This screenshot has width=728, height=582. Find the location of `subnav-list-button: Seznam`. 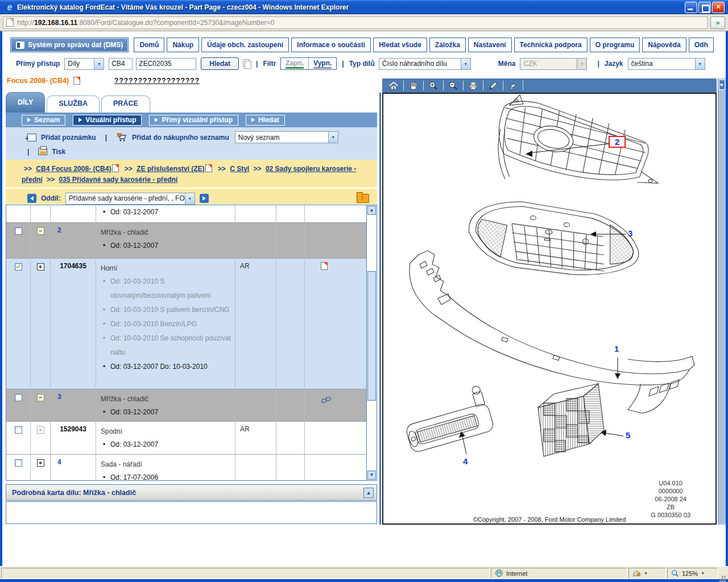

subnav-list-button: Seznam is located at coordinates (43, 120).